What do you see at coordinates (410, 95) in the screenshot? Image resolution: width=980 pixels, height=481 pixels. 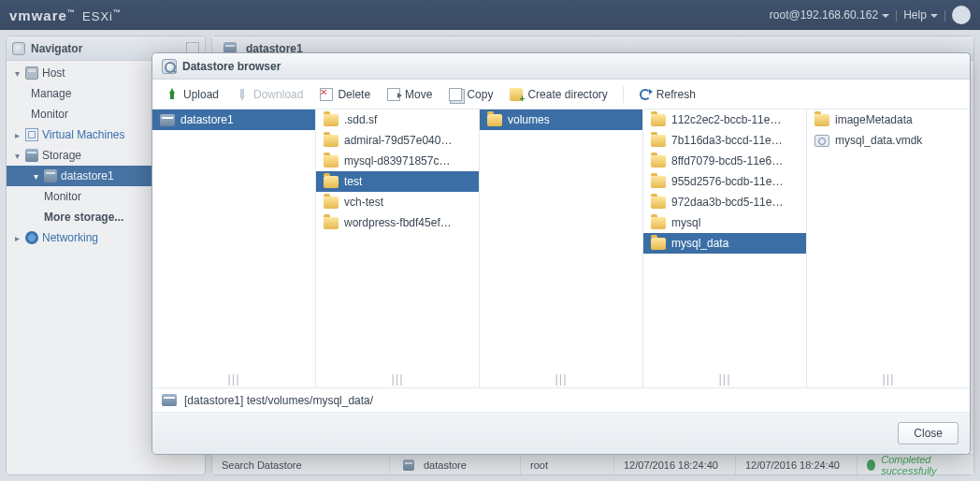 I see `move-button: Move` at bounding box center [410, 95].